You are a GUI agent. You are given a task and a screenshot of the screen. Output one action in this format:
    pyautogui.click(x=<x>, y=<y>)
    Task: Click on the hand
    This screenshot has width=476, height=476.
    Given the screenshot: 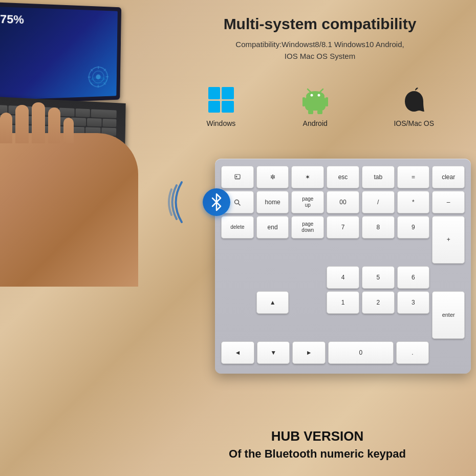 What is the action you would take?
    pyautogui.click(x=69, y=210)
    